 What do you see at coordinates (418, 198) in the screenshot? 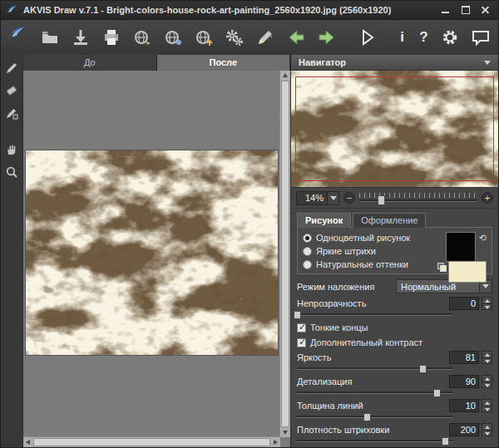
I see `zoom-slider` at bounding box center [418, 198].